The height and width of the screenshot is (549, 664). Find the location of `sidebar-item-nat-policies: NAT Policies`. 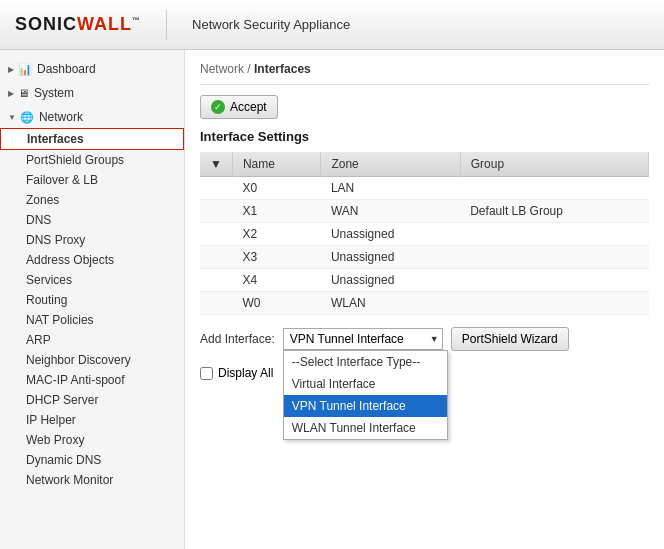

sidebar-item-nat-policies: NAT Policies is located at coordinates (92, 320).